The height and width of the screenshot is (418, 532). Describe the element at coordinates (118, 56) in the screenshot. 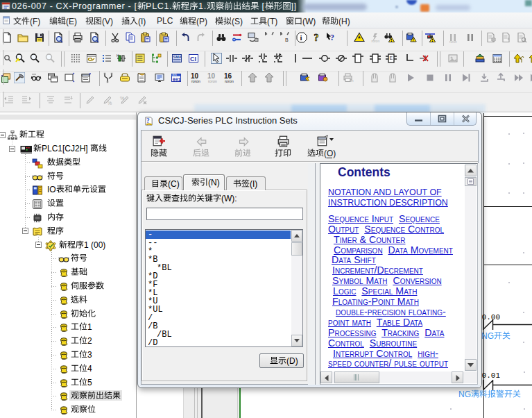

I see `svg-text: H` at that location.